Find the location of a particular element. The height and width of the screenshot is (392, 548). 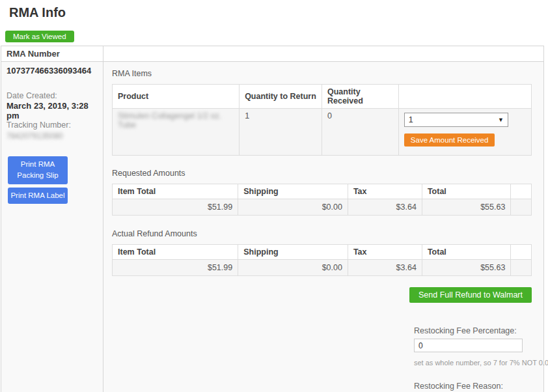

rma-number-header: RMA Number is located at coordinates (52, 53).